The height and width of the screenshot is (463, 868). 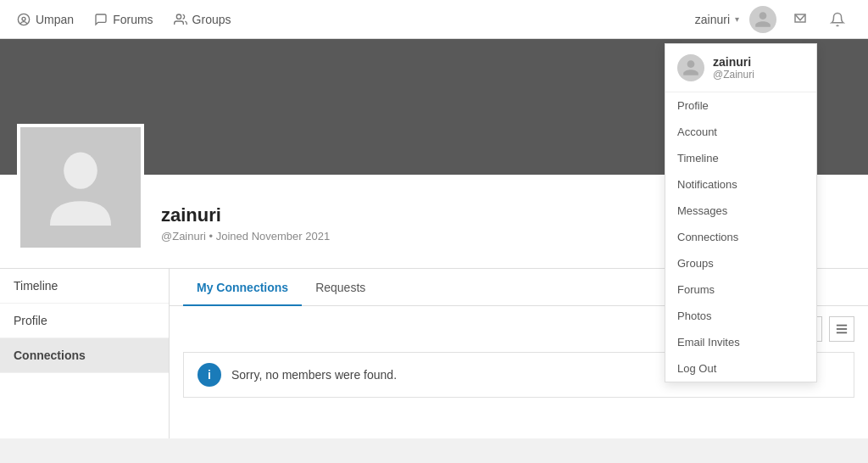 I want to click on chevron-down-icon: ▾, so click(x=737, y=19).